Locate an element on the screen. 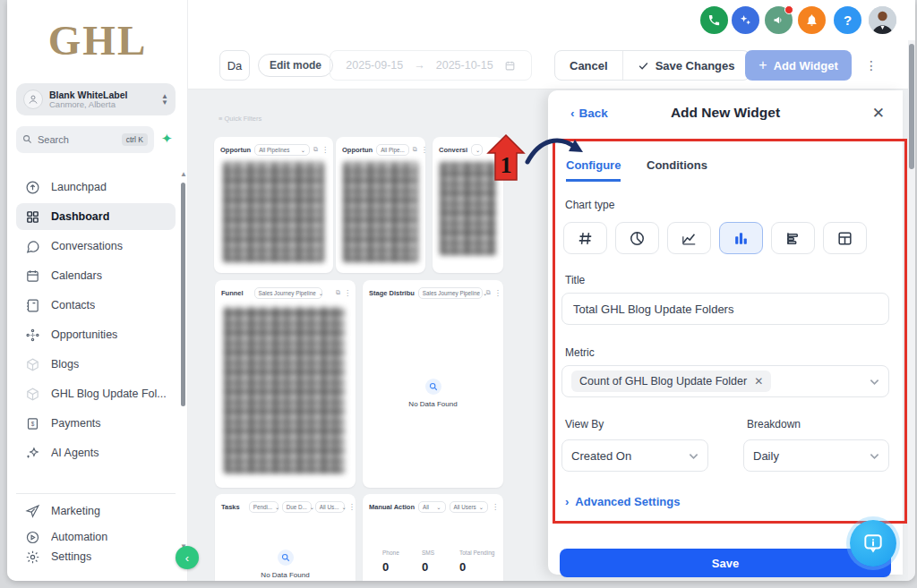  ai-spark-icon: ✦ is located at coordinates (167, 139).